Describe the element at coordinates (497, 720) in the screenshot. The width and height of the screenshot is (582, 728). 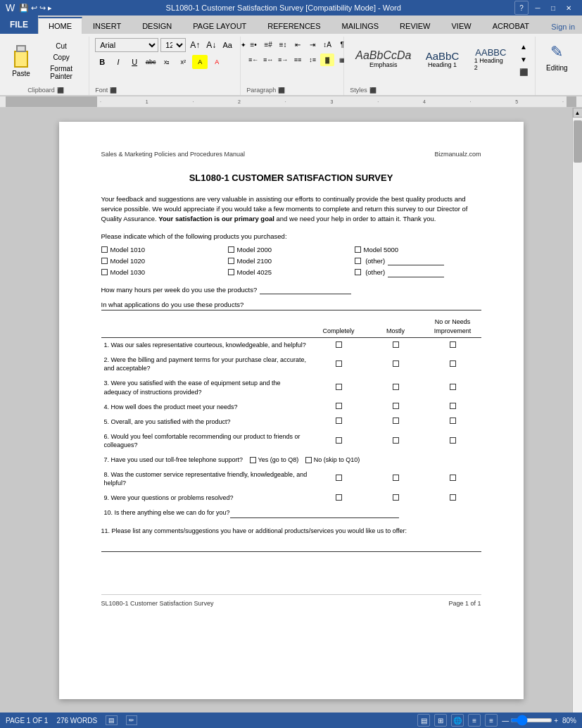
I see `status-right: ▤ ⊞ 🌐 ≡ ≡ — + 80%` at that location.